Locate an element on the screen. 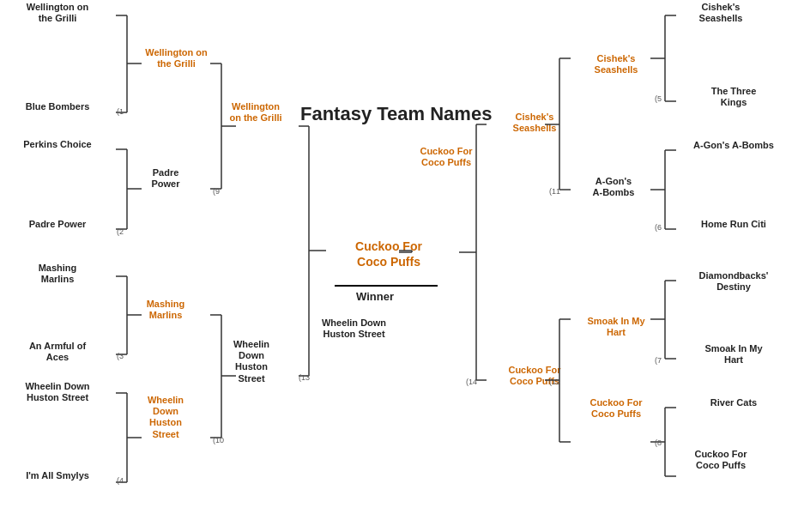 This screenshot has width=792, height=532. team-r4-1: Cuckoo ForCoco Puffs is located at coordinates (446, 157).